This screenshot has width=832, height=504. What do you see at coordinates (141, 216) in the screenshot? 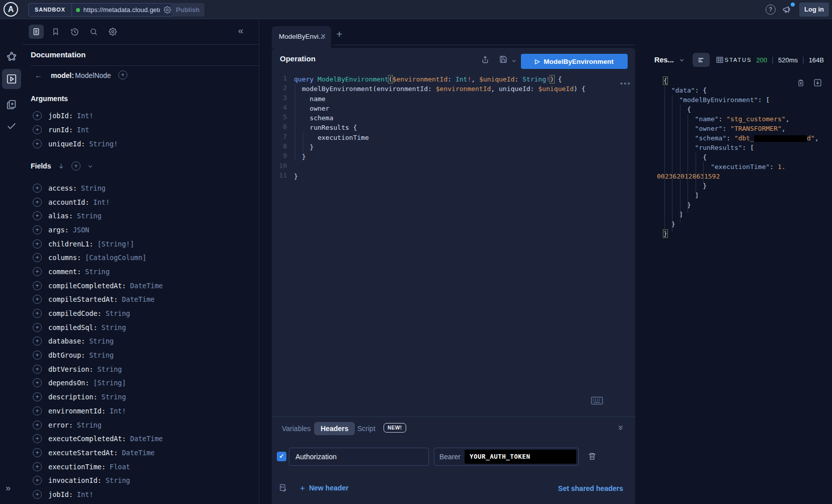
I see `field-row: +alias:String` at bounding box center [141, 216].